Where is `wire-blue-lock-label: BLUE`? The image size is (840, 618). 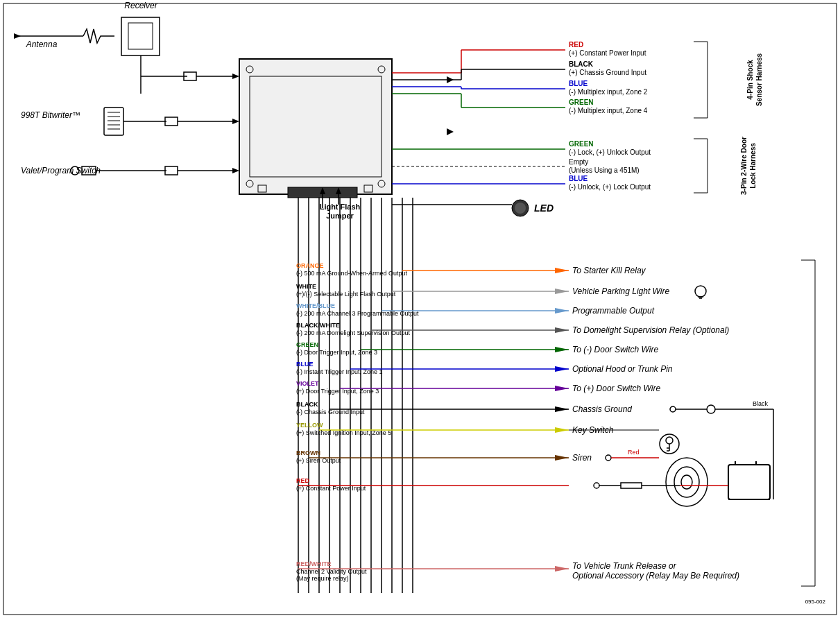 wire-blue-lock-label: BLUE is located at coordinates (578, 179).